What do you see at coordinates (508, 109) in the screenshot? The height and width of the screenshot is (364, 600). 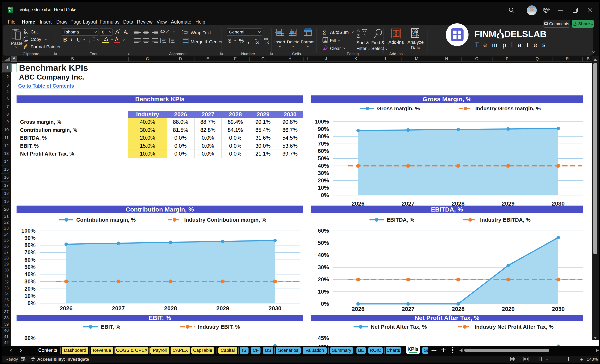 I see `svg-text: Industry Gross margin, %` at bounding box center [508, 109].